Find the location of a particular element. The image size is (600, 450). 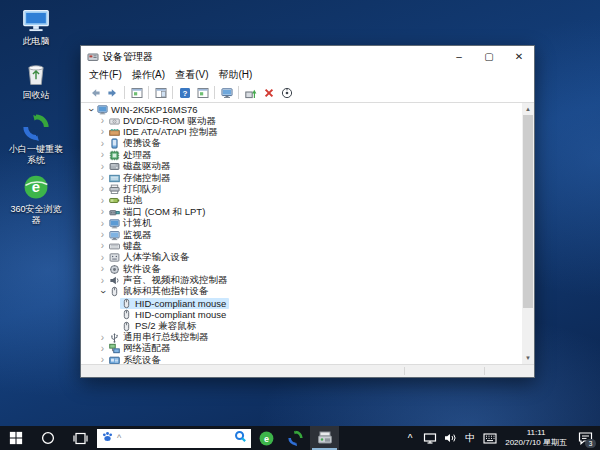

tree-item: HID-compliant mouse is located at coordinates (302, 304).